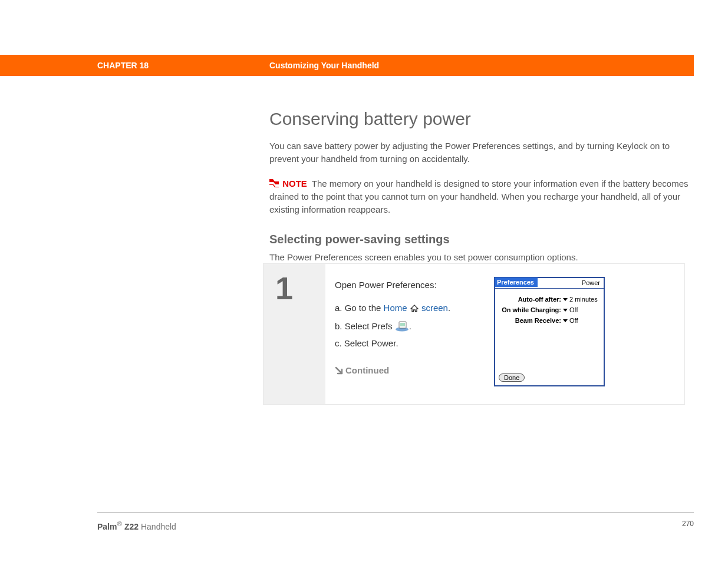 The image size is (728, 562). What do you see at coordinates (549, 320) in the screenshot?
I see `palm-row-beam: Beam Receive: Off` at bounding box center [549, 320].